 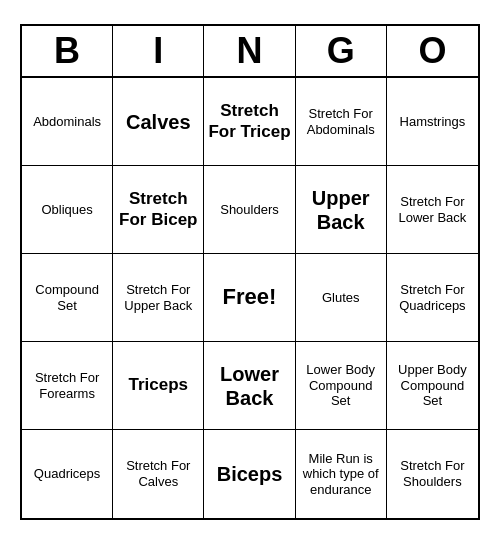 What do you see at coordinates (341, 298) in the screenshot?
I see `cell-text: Glutes` at bounding box center [341, 298].